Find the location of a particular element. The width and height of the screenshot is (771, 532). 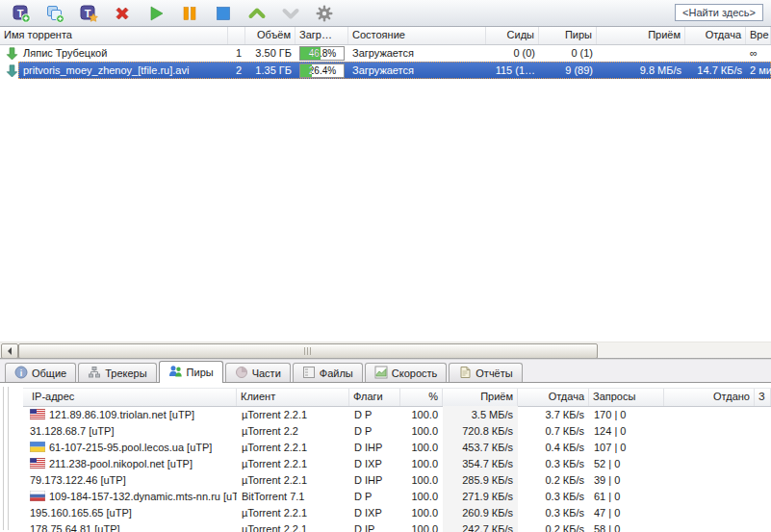

create-torrent-button: T is located at coordinates (89, 13).